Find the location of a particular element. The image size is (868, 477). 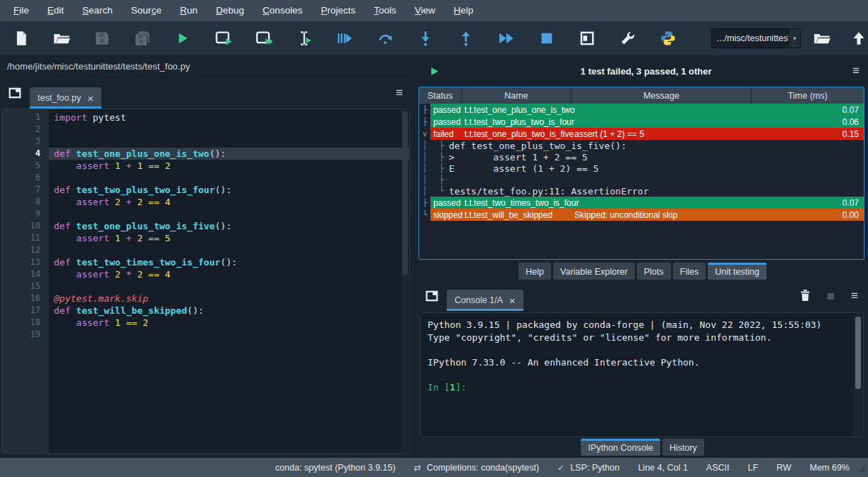

menu-projects: Projects is located at coordinates (339, 11).